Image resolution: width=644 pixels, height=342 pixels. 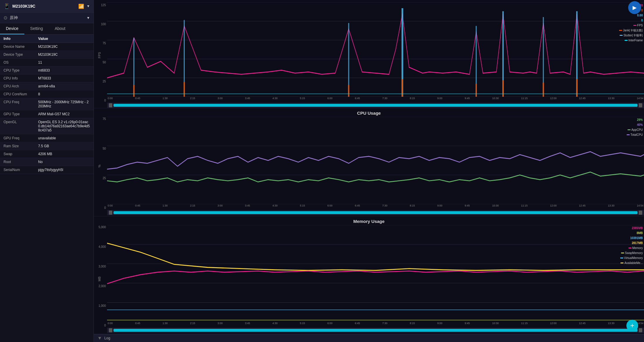 I want to click on tab-about: About, so click(x=60, y=29).